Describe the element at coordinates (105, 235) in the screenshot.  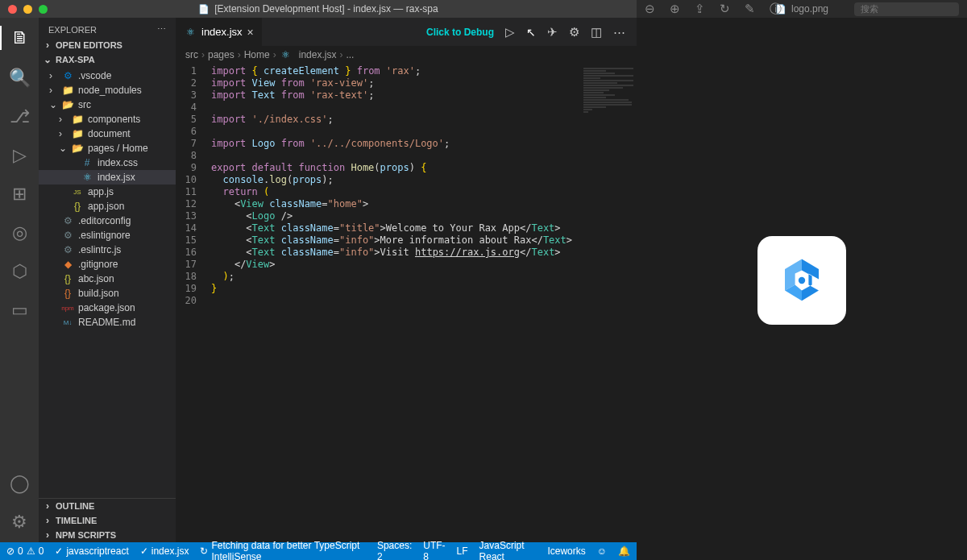
I see `tree-item-label: .eslintignore` at that location.